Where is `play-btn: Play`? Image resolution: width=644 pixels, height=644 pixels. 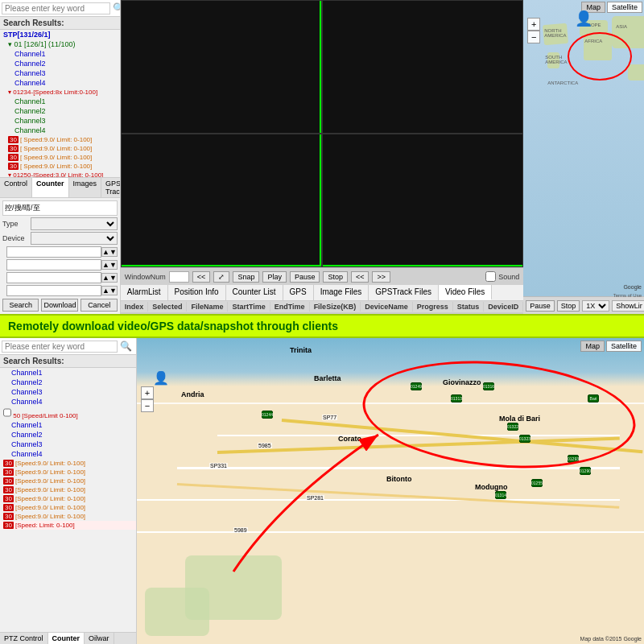
play-btn: Play is located at coordinates (275, 277).